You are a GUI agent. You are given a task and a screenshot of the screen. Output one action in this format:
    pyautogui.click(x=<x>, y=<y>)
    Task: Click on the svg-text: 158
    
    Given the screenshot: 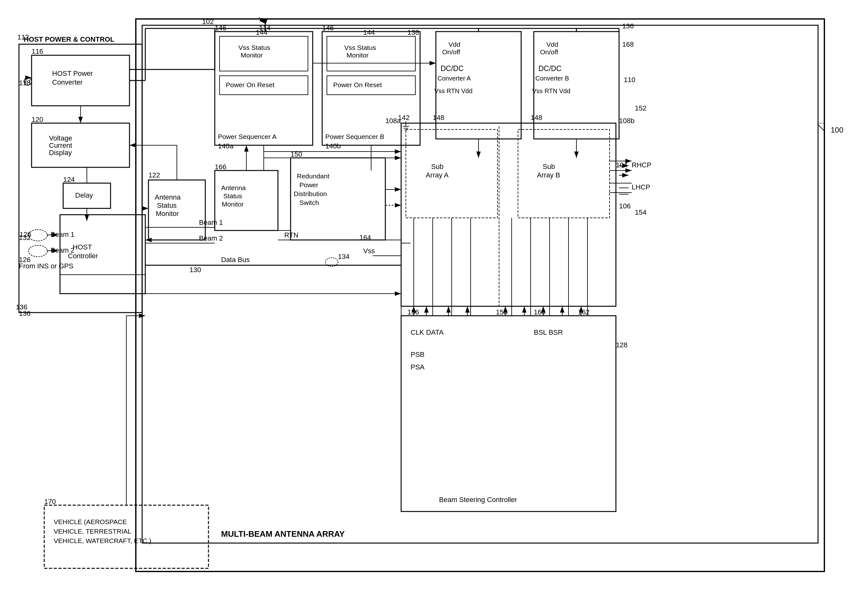 What is the action you would take?
    pyautogui.click(x=502, y=312)
    